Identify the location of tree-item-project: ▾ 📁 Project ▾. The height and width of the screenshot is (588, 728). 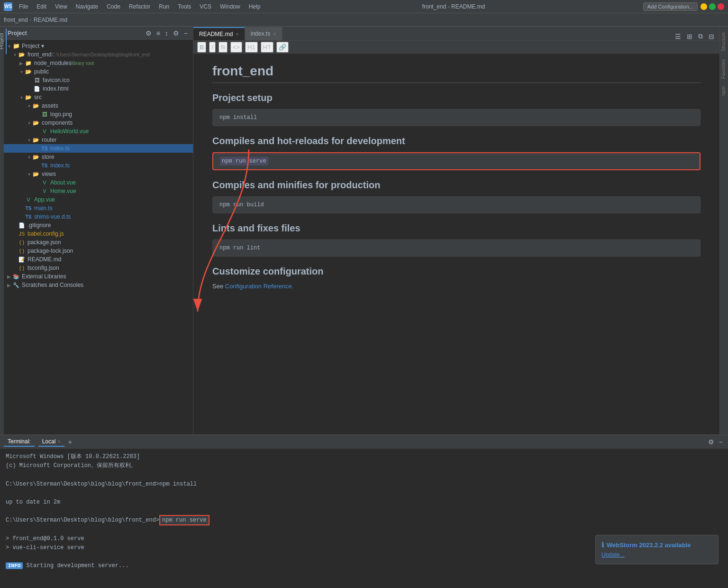
(99, 46).